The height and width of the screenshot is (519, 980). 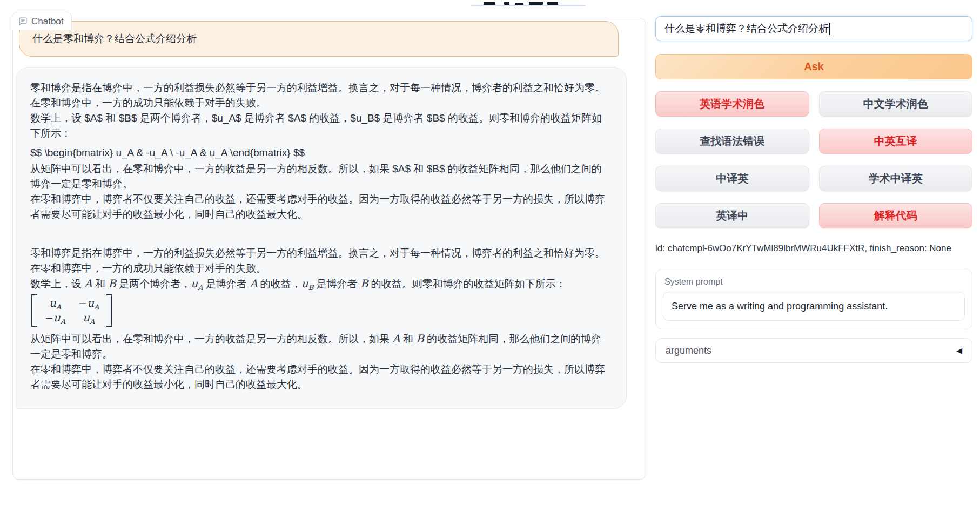 What do you see at coordinates (733, 216) in the screenshot?
I see `button-en-to-zh: 英译中` at bounding box center [733, 216].